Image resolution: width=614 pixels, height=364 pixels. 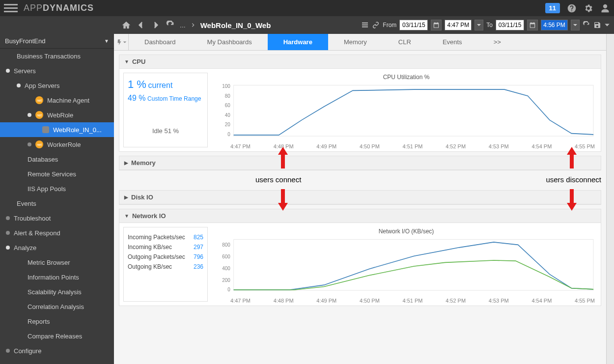 What do you see at coordinates (572, 201) in the screenshot?
I see `arrow-down-disconnect` at bounding box center [572, 201].